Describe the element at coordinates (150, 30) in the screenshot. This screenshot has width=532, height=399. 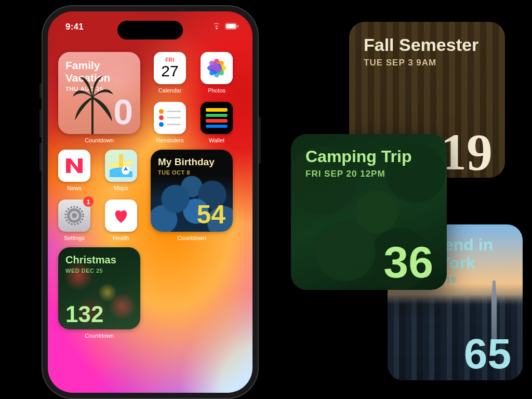
I see `dynamic-island` at that location.